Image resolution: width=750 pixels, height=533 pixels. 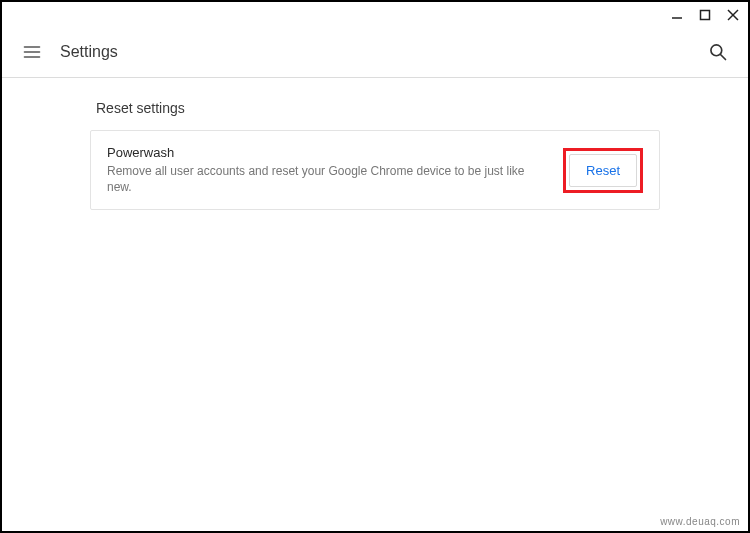 What do you see at coordinates (375, 170) in the screenshot?
I see `powerwash-card: Powerwash Remove all user accounts and r…` at bounding box center [375, 170].